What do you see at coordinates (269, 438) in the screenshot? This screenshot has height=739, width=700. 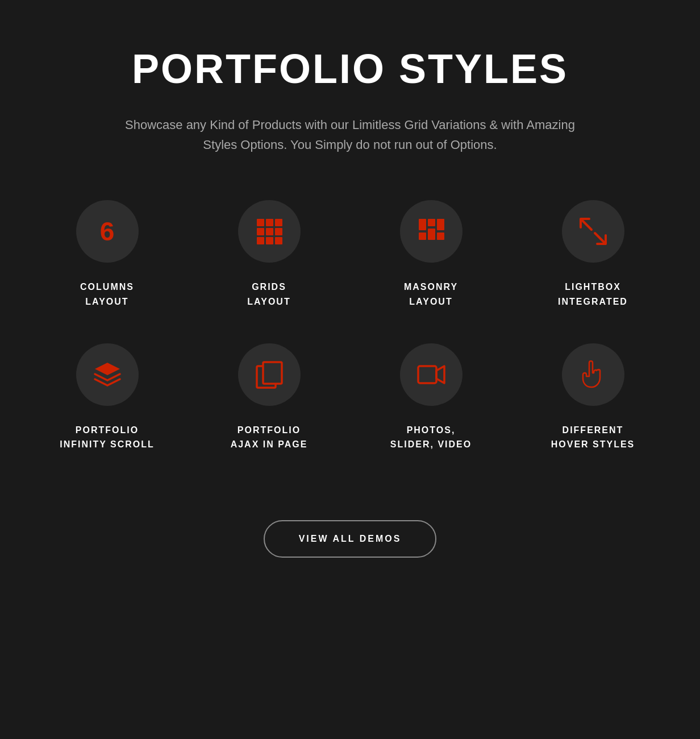 I see `ajax-label: PORTFOLIOAJAX IN PAGE` at bounding box center [269, 438].